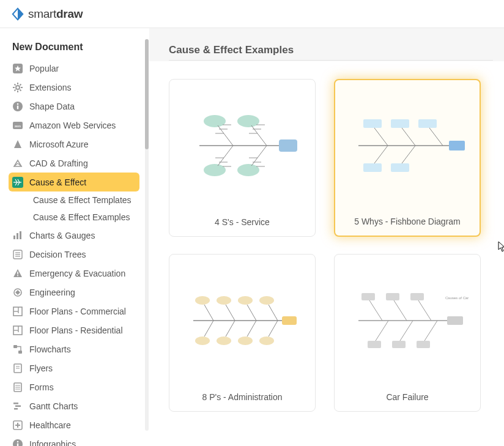  I want to click on fishbone-icon, so click(18, 182).